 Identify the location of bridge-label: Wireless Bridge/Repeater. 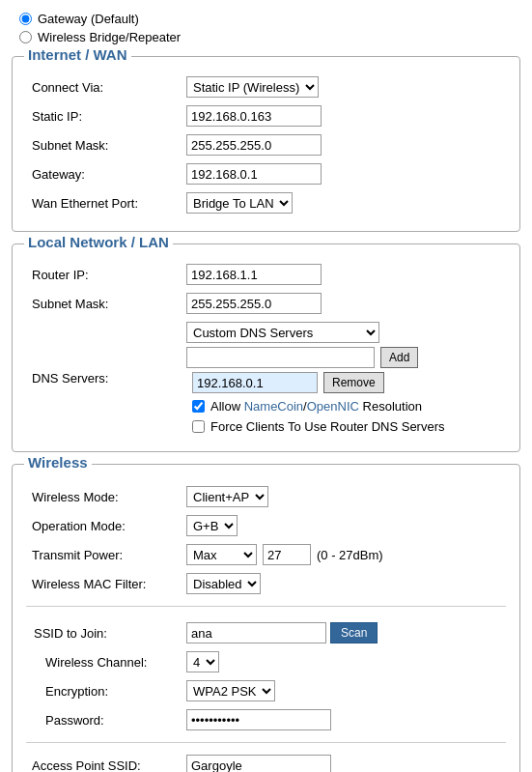
(109, 37).